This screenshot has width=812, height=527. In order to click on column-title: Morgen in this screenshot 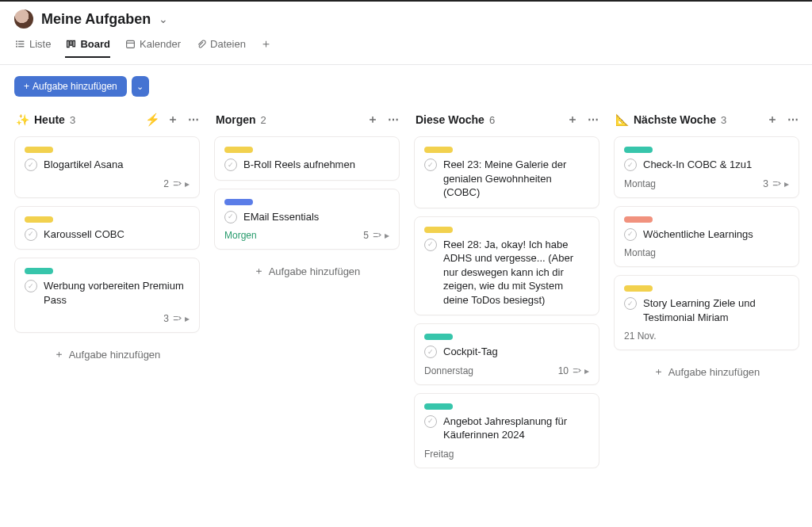, I will do `click(236, 120)`.